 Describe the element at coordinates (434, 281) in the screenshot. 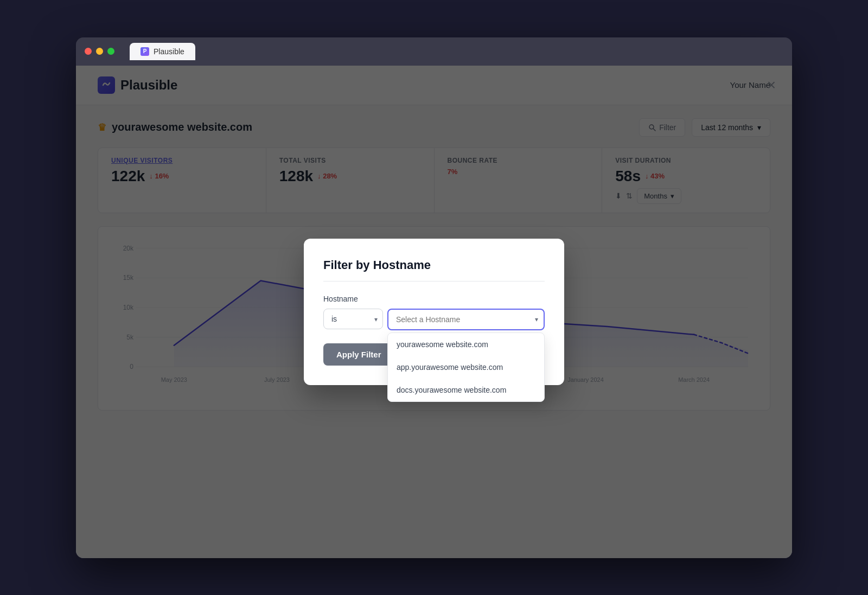

I see `modal-divider` at that location.